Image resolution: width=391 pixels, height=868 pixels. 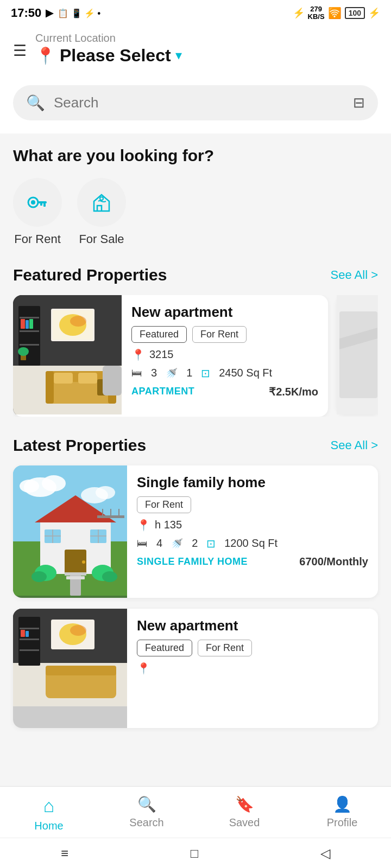 I want to click on nav-saved-icon: 🔖, so click(x=244, y=804).